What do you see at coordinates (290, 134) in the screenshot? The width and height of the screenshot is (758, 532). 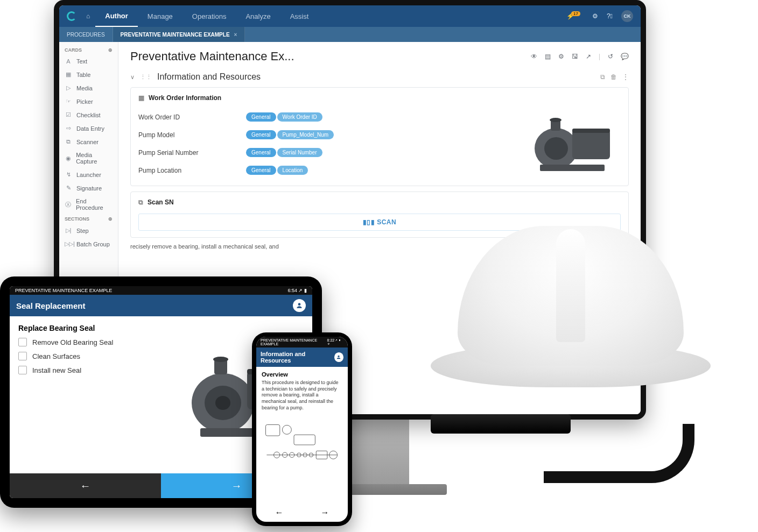 I see `binding-pill-group: General Pump_Model_Num` at bounding box center [290, 134].